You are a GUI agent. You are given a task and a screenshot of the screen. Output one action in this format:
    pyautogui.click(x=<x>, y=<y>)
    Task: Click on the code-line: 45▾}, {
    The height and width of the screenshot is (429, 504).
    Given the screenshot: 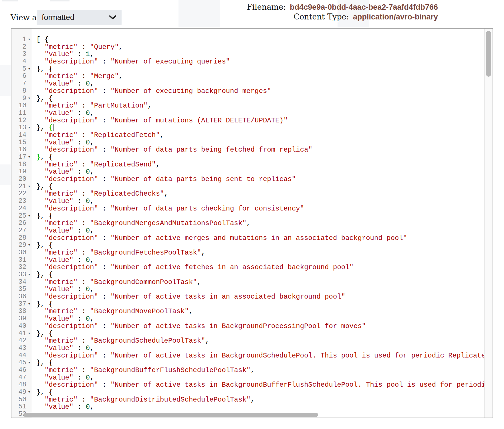 What is the action you would take?
    pyautogui.click(x=248, y=363)
    